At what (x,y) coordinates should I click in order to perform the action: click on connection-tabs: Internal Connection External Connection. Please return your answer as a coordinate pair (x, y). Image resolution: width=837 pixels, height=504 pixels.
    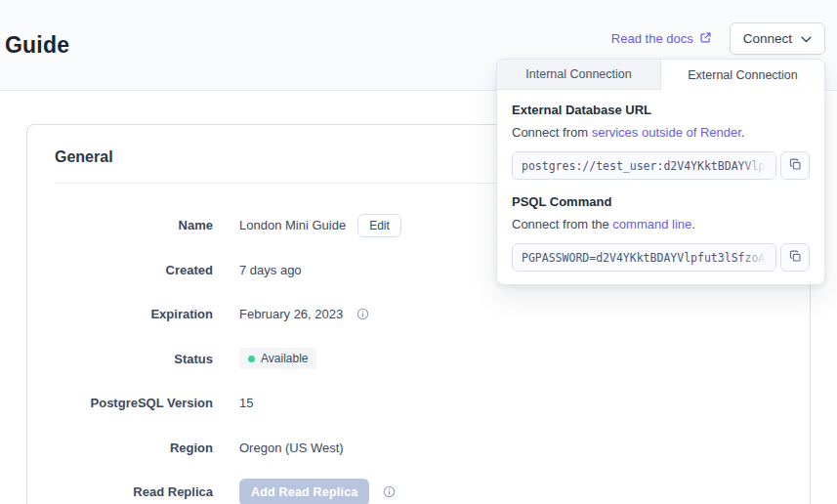
    Looking at the image, I should click on (660, 74).